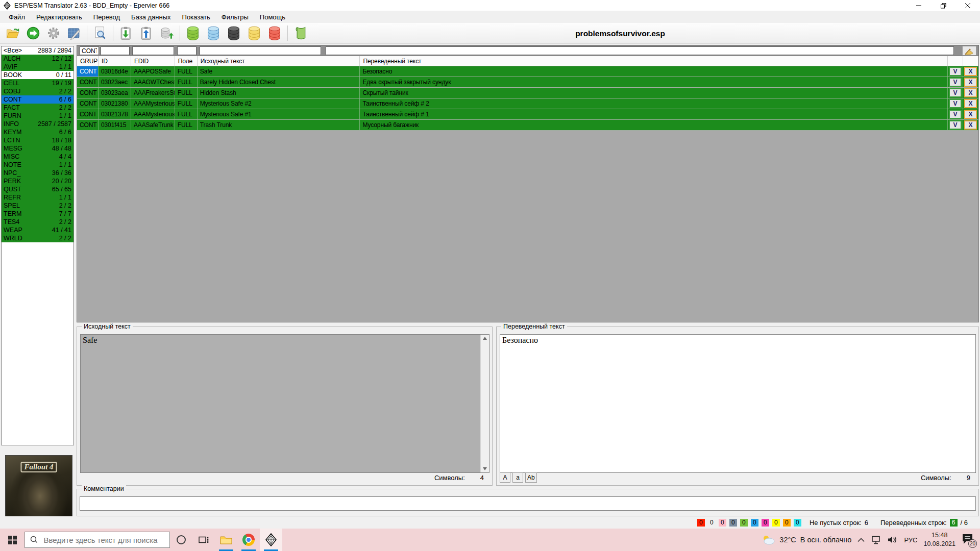  I want to click on close-button, so click(968, 6).